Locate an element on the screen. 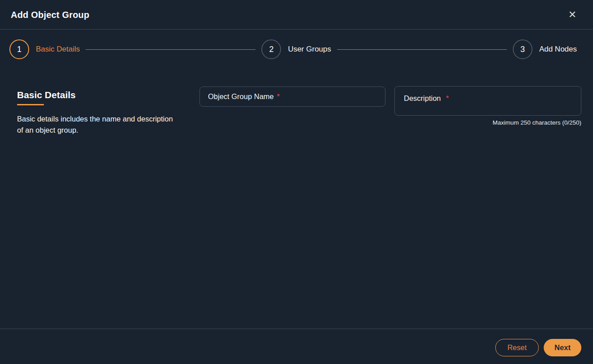  wizard-stepper: 1 Basic Details 2 User Groups 3 Add Node… is located at coordinates (293, 49).